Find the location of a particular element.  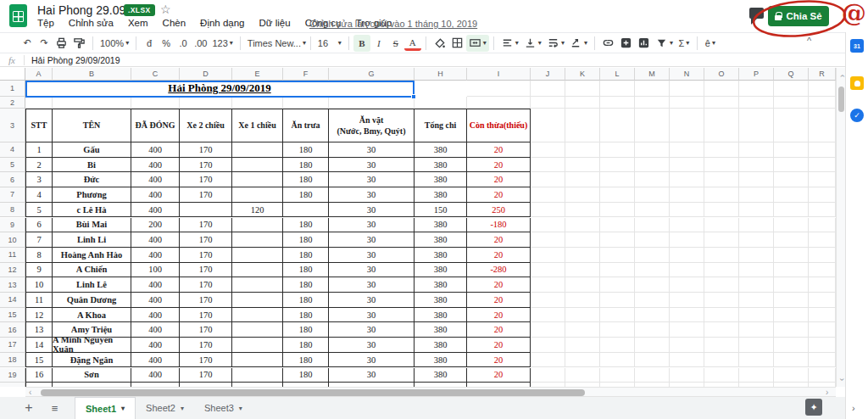

cell-r19-c8: 380 is located at coordinates (441, 376).